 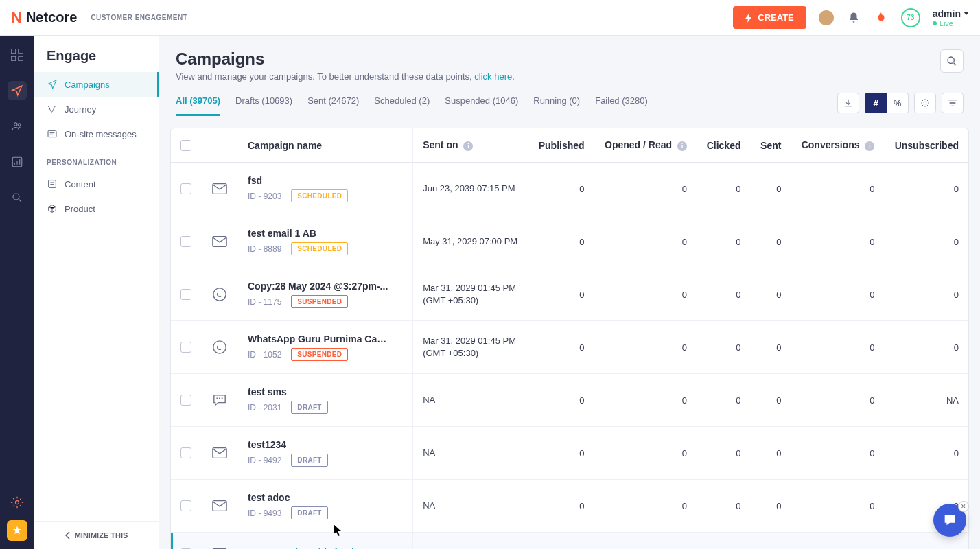 What do you see at coordinates (837, 145) in the screenshot?
I see `col-conversions: Conversions i` at bounding box center [837, 145].